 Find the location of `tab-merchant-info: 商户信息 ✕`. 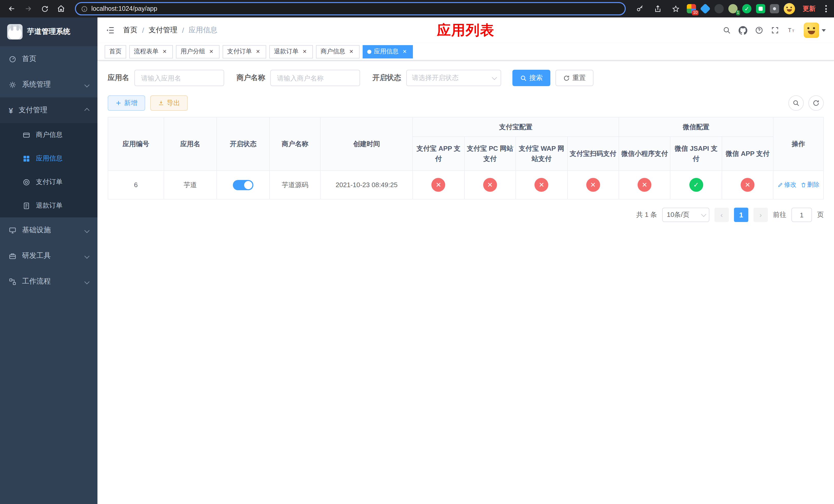

tab-merchant-info: 商户信息 ✕ is located at coordinates (338, 51).